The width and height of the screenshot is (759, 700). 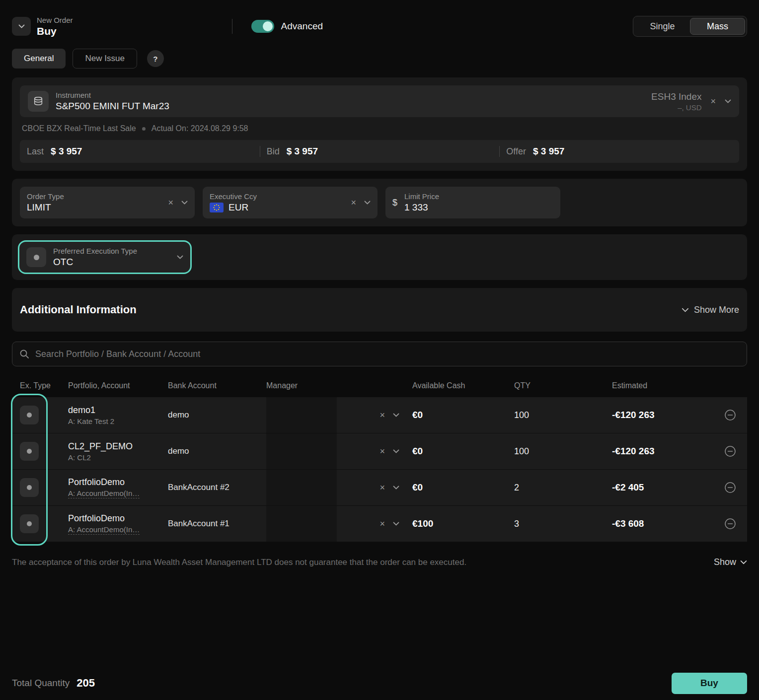 I want to click on help-button: ?, so click(x=155, y=59).